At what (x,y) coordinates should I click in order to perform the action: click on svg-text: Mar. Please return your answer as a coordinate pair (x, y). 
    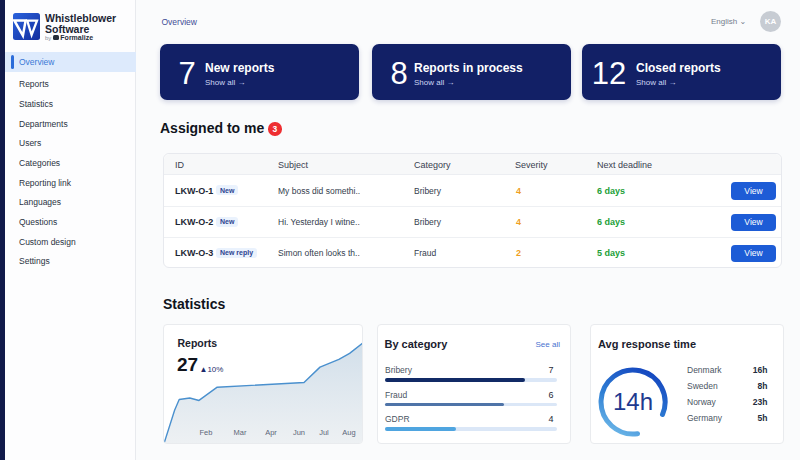
    Looking at the image, I should click on (240, 432).